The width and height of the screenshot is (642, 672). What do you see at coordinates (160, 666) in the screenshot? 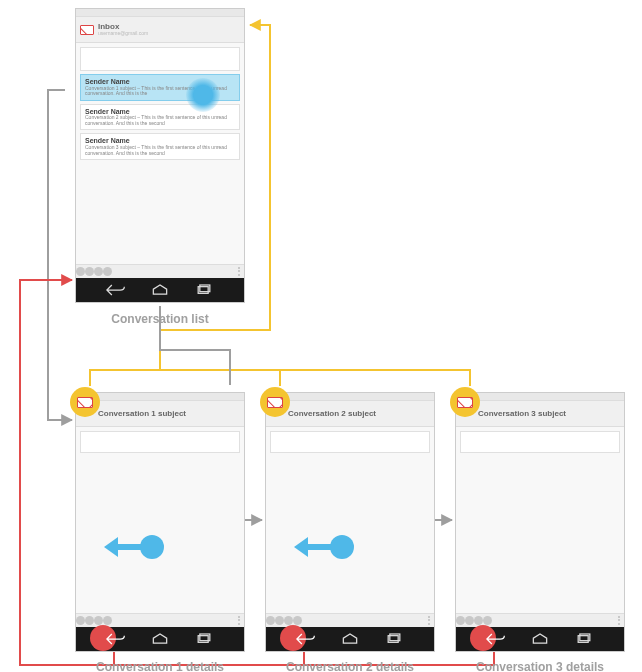
I see `caption: Conversation 1 details` at bounding box center [160, 666].